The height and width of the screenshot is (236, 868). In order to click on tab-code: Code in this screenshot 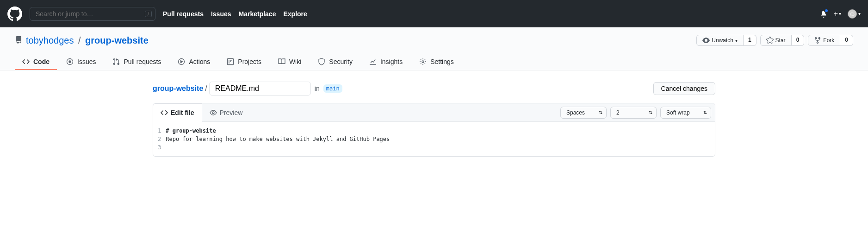, I will do `click(36, 62)`.